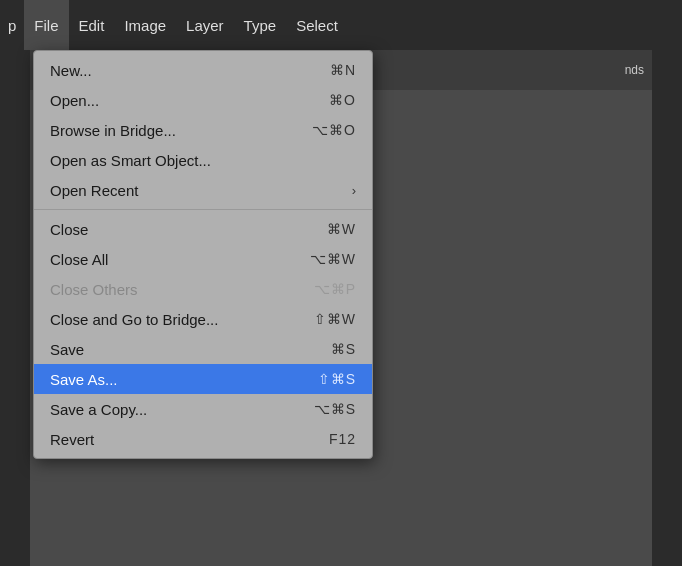 Image resolution: width=682 pixels, height=566 pixels. I want to click on menu-item-new: New... ⌘N, so click(203, 70).